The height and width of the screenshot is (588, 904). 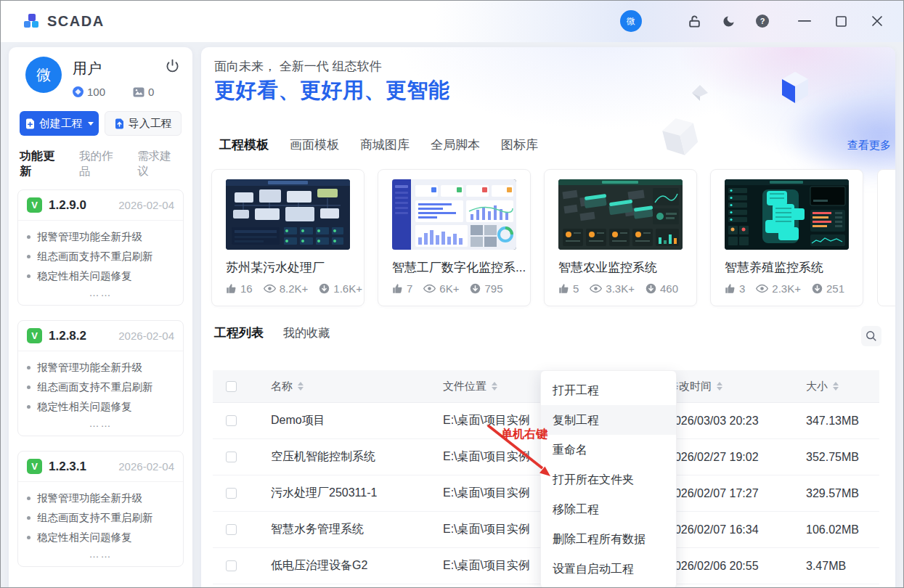 I want to click on context-menu-item: 打开所在文件夹, so click(x=608, y=479).